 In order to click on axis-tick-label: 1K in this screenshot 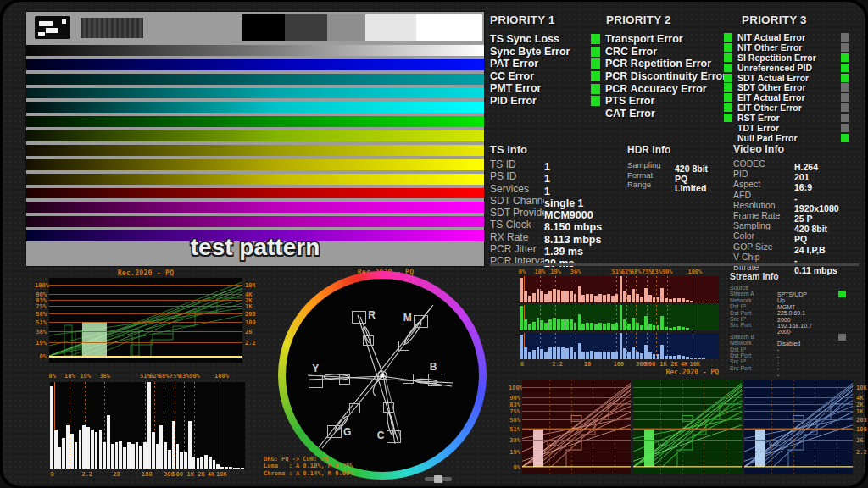, I will do `click(860, 412)`.